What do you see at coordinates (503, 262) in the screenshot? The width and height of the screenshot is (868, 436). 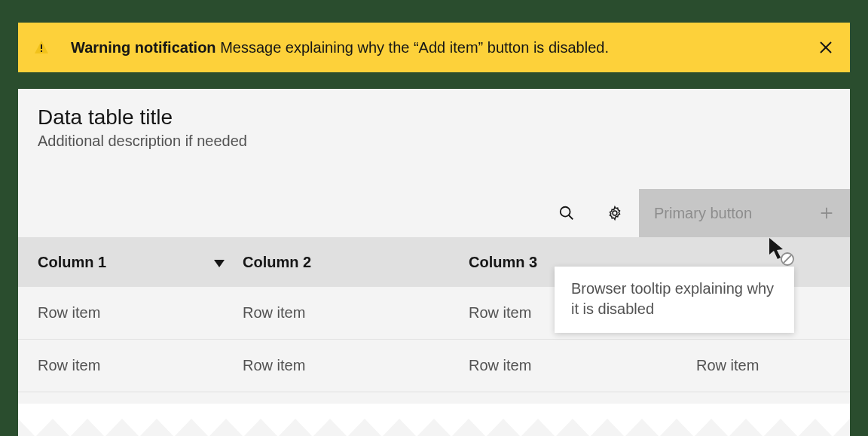 I see `column-header-3-label: Column 3` at bounding box center [503, 262].